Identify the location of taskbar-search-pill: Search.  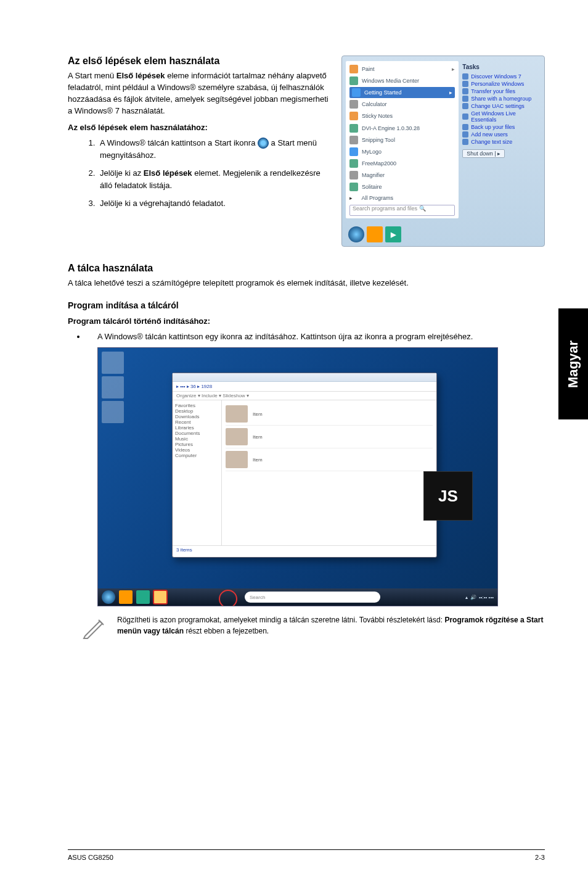
(312, 597).